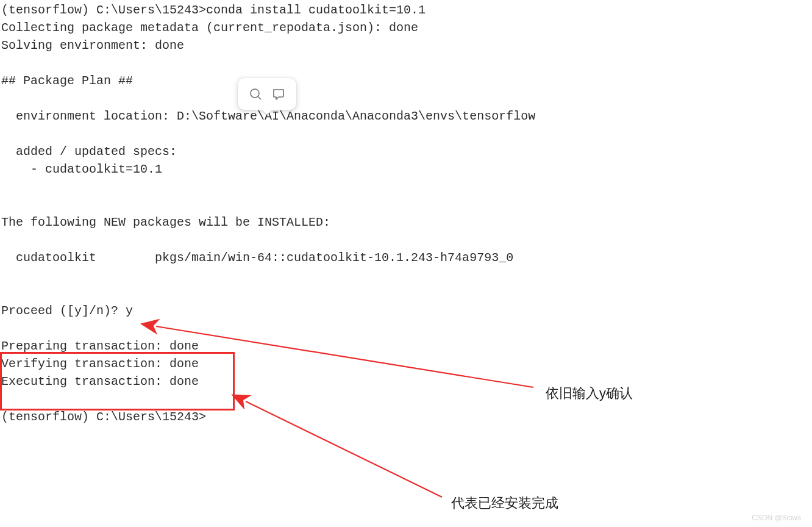 The width and height of the screenshot is (812, 527). I want to click on watermark: CSDN @Sciws, so click(777, 518).